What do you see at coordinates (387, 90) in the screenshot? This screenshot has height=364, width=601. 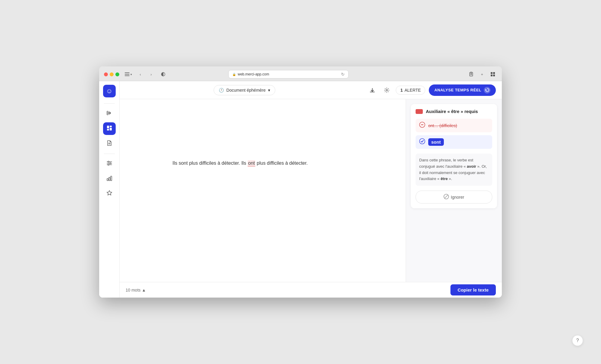 I see `gear-button` at bounding box center [387, 90].